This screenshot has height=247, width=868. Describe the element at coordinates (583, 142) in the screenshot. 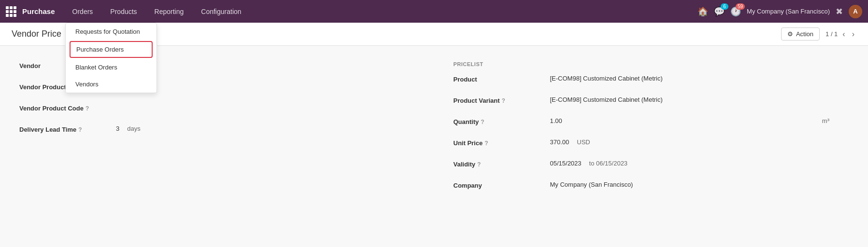

I see `unit-price-unit: USD` at that location.